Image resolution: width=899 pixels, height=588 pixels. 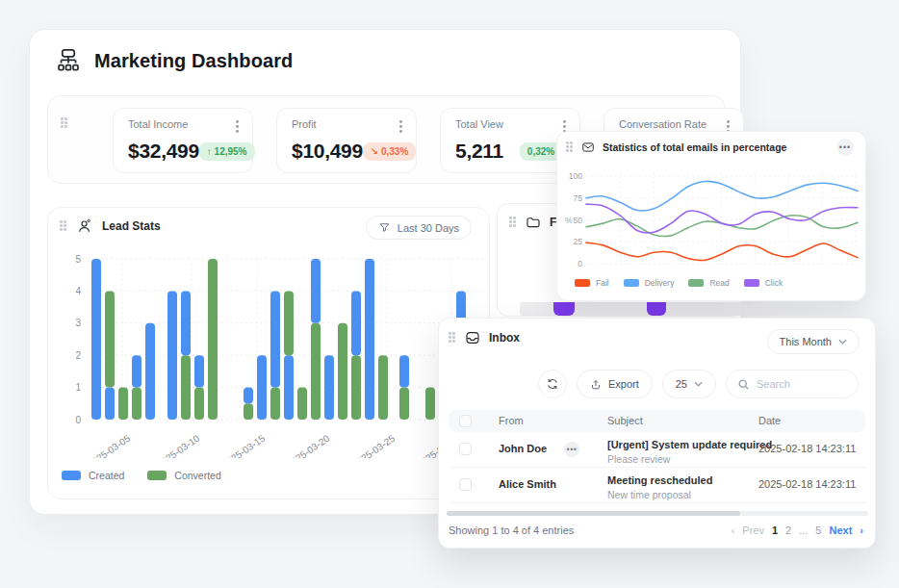 I want to click on legend-label: Click, so click(x=774, y=283).